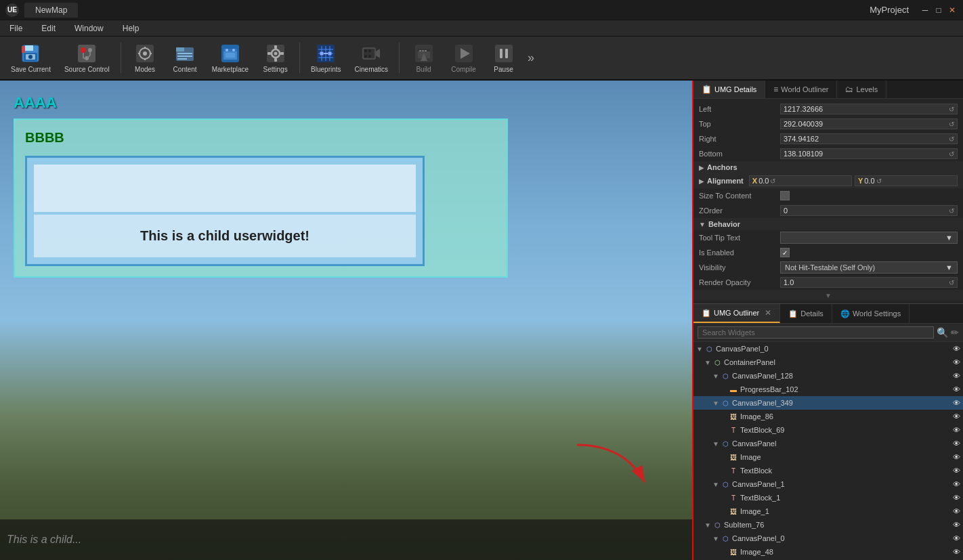  Describe the element at coordinates (531, 58) in the screenshot. I see `toolbar-more: »` at that location.